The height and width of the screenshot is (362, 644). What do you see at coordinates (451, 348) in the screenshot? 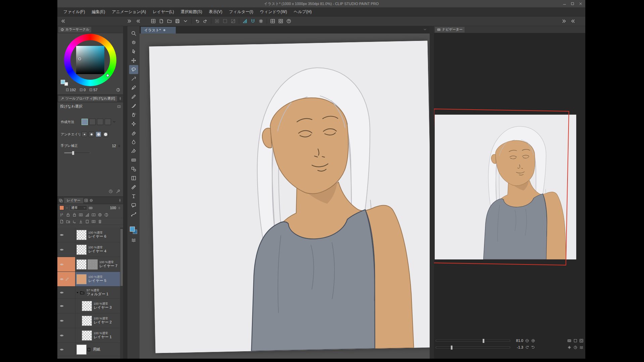
I see `rotation-slider-handle` at bounding box center [451, 348].